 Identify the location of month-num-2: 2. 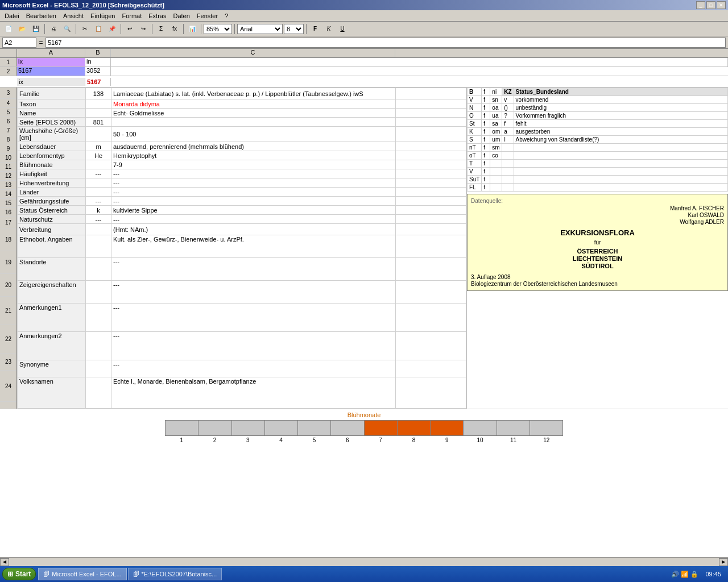
(214, 440).